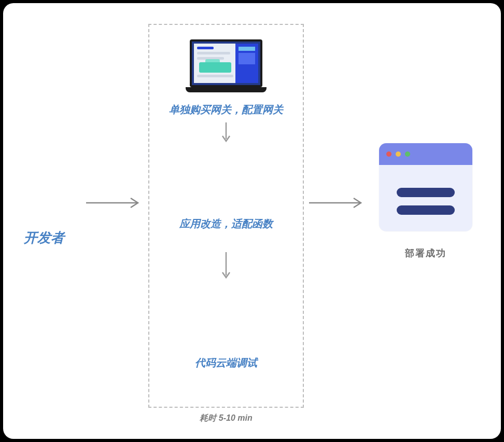 The image size is (504, 442). I want to click on traffic-light-red-icon, so click(389, 154).